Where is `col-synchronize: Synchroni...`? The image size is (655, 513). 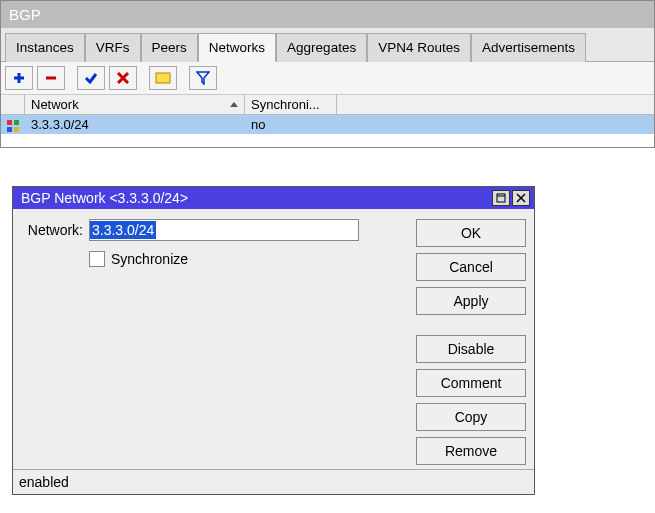 col-synchronize: Synchroni... is located at coordinates (291, 104).